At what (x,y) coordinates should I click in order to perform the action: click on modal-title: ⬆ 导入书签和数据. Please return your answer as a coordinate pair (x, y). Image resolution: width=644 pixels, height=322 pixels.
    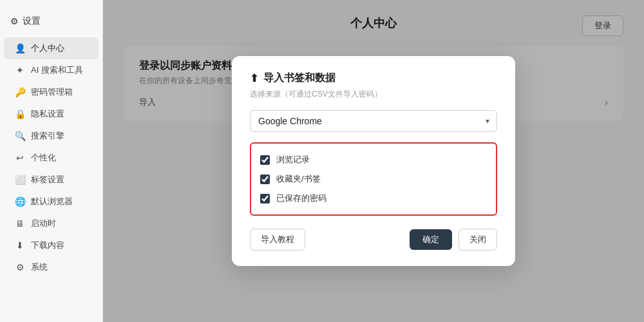
    Looking at the image, I should click on (374, 79).